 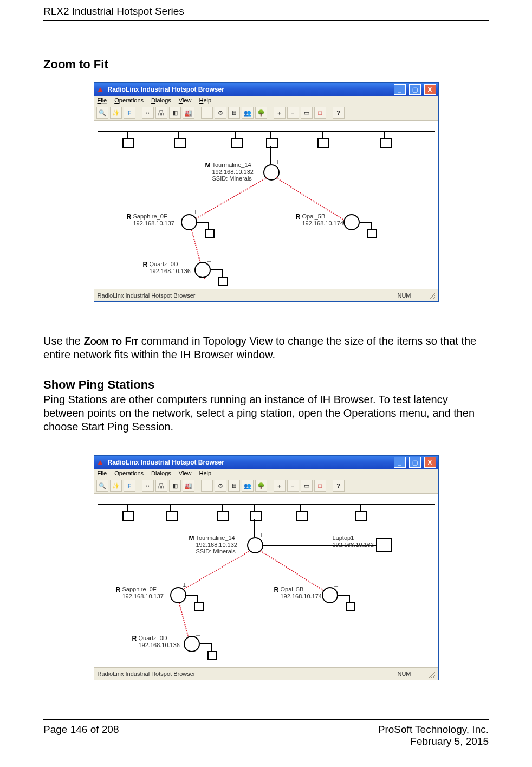 What do you see at coordinates (433, 730) in the screenshot?
I see `footer-company: ProSoft Technology, Inc.` at bounding box center [433, 730].